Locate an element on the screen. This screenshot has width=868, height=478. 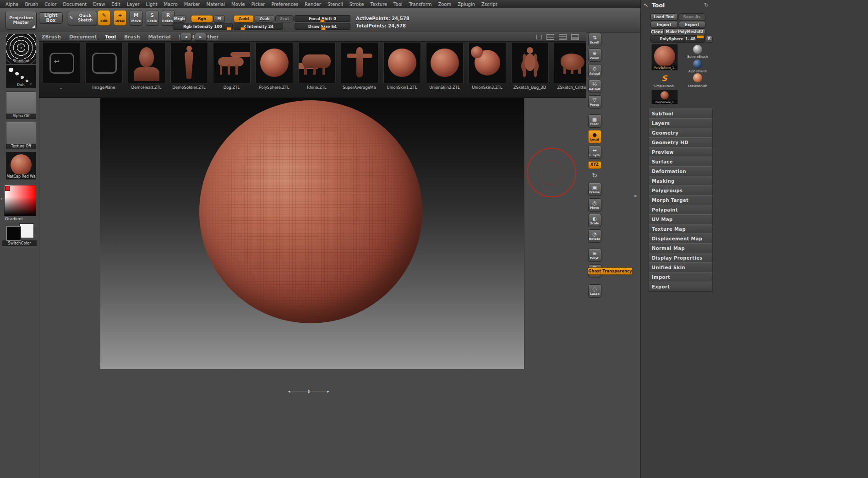
menu-item: Zoom is located at coordinates (444, 5).